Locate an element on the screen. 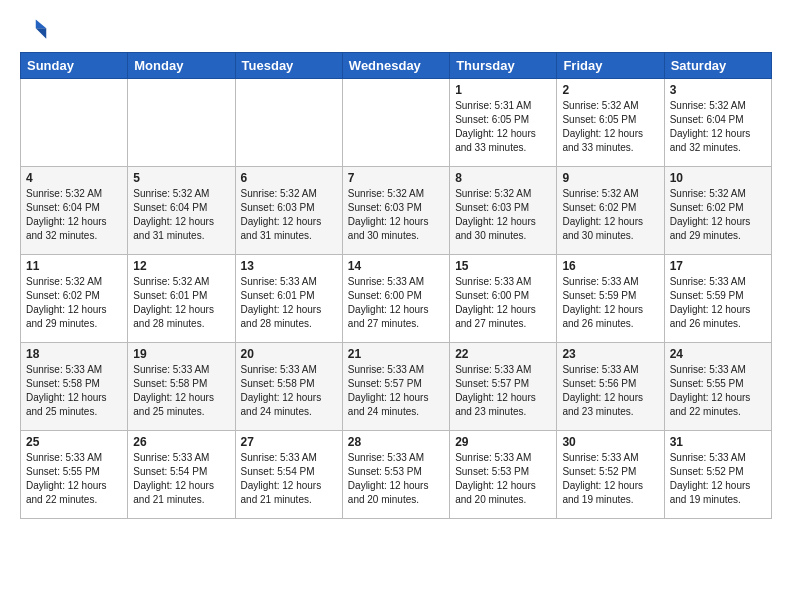  calendar-cell: 4Sunrise: 5:32 AMSunset: 6:04 PMDaylight… is located at coordinates (74, 211).